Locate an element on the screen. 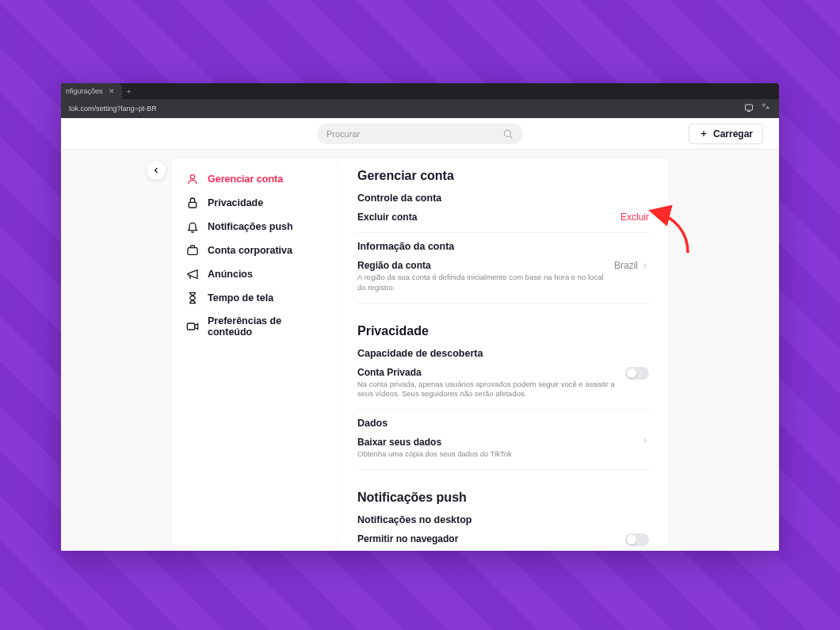  sidebar-item-manage-account: Gerenciar conta is located at coordinates (255, 179).